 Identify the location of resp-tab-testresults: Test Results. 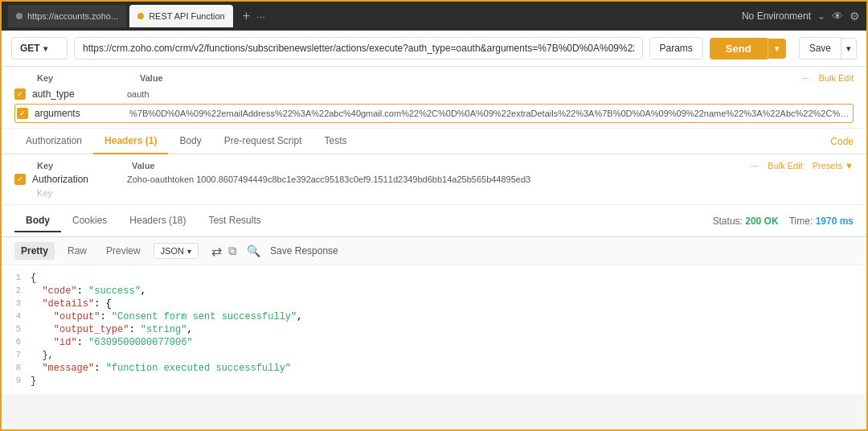
(235, 221).